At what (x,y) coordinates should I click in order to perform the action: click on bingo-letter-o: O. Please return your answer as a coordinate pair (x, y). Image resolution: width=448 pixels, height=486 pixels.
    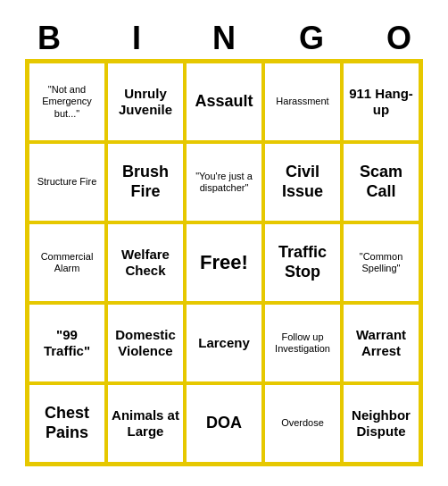
    Looking at the image, I should click on (399, 38).